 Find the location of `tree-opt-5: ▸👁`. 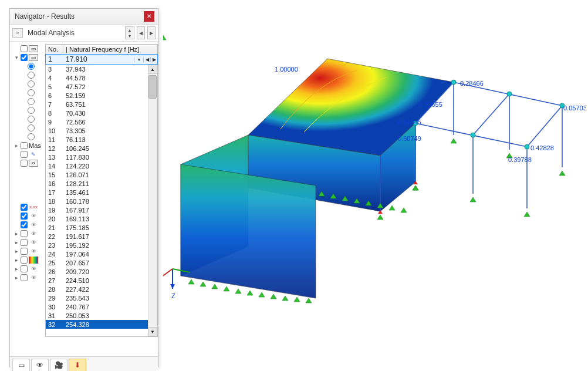

tree-opt-5: ▸👁 is located at coordinates (29, 242).